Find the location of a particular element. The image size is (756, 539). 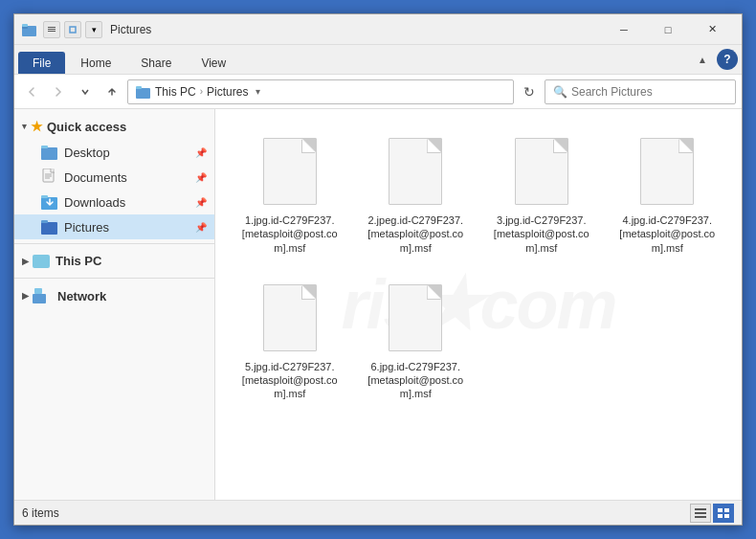

file-name-6: 6.jpg.id-C279F237.[metasploit@post.com].… is located at coordinates (415, 381).